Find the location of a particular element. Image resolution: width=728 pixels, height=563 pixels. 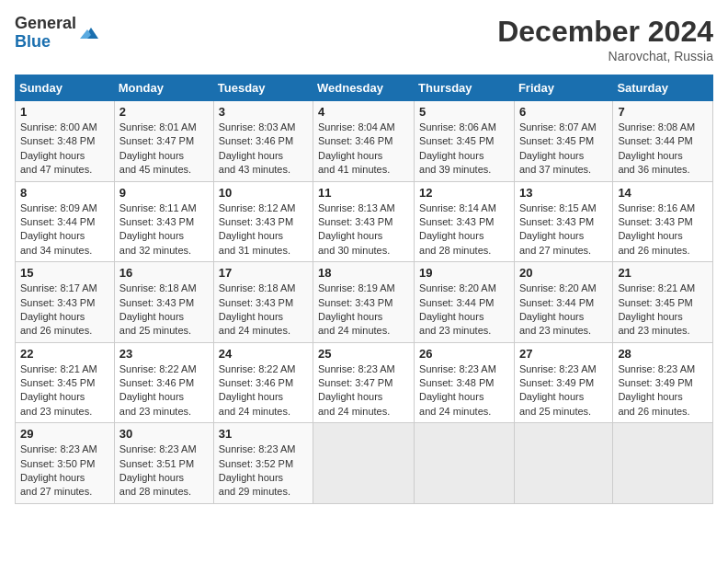

sunset-time: Sunset: 3:51 PM is located at coordinates (156, 464).